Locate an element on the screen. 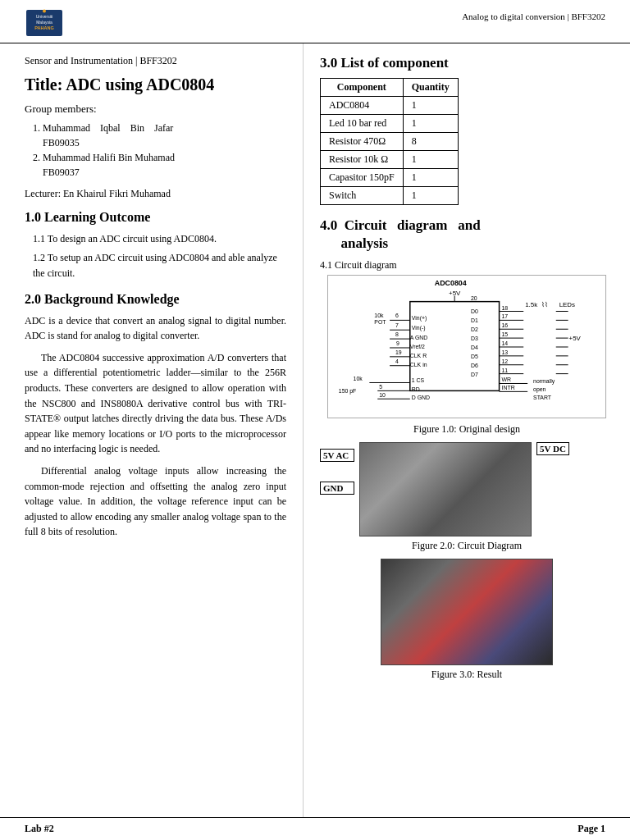 The height and width of the screenshot is (840, 630). figure2-caption: Figure 2.0: Circuit Diagram is located at coordinates (467, 546).